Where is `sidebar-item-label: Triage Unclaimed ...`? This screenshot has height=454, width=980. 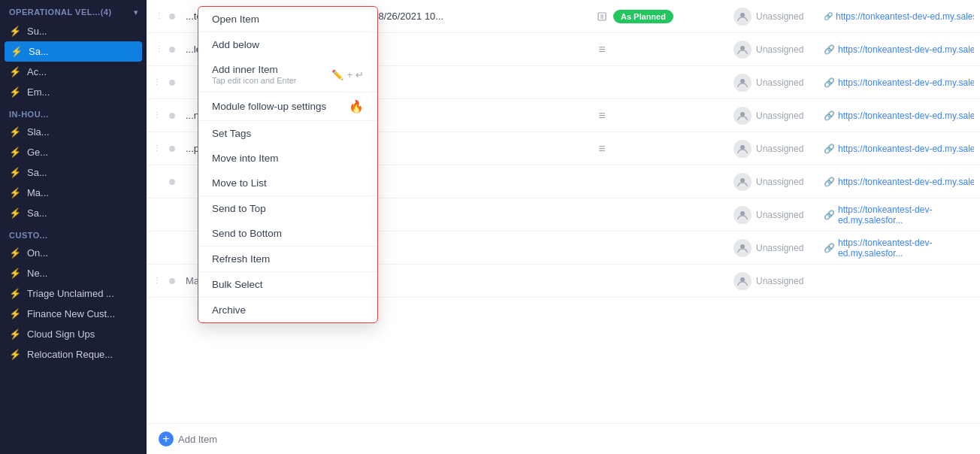 sidebar-item-label: Triage Unclaimed ... is located at coordinates (71, 293).